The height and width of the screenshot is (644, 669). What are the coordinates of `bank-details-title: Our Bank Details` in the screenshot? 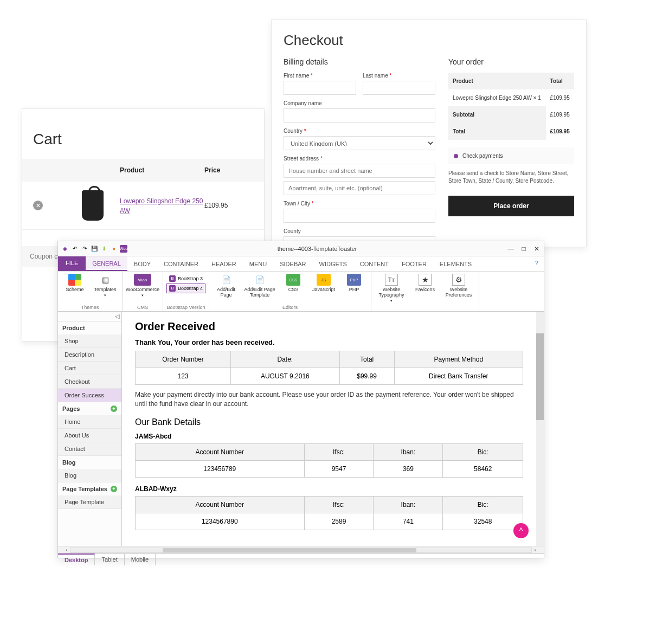 It's located at (329, 422).